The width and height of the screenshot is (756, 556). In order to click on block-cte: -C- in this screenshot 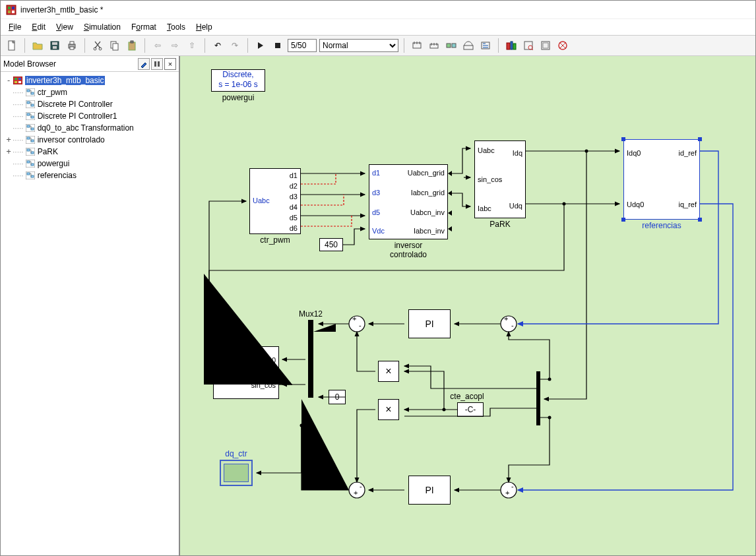, I will do `click(470, 410)`.